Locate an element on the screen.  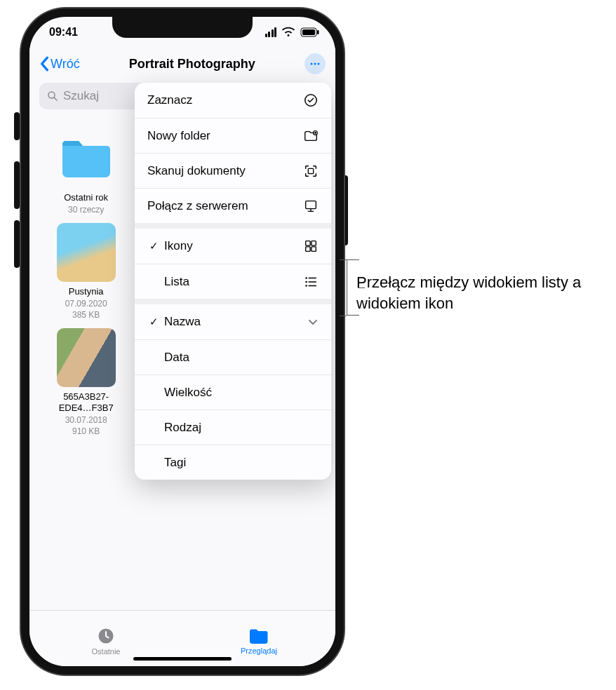
menu-label: Połącz z serwerem is located at coordinates (198, 206).